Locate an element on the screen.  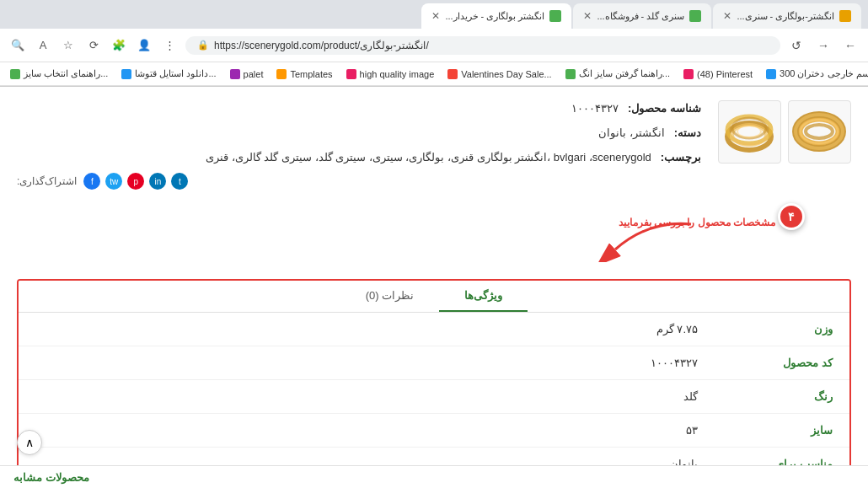
spec-value-1: ۱۰۰۰۴۳۲۷ is located at coordinates (383, 362).